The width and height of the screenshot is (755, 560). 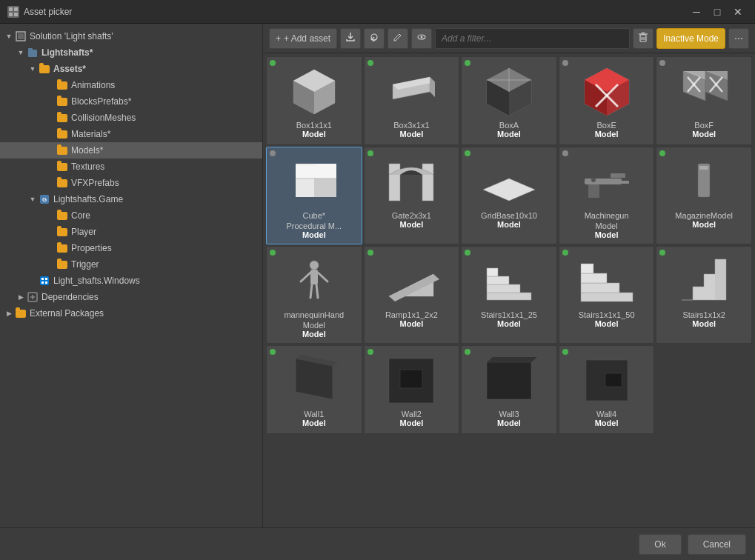 I want to click on asset-card-boxa: BoxA Model, so click(x=509, y=101).